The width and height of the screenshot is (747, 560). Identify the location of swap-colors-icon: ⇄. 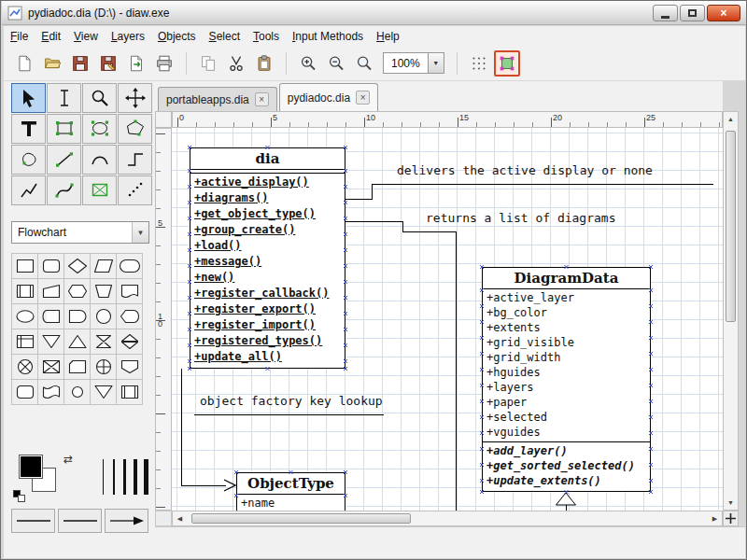
(68, 459).